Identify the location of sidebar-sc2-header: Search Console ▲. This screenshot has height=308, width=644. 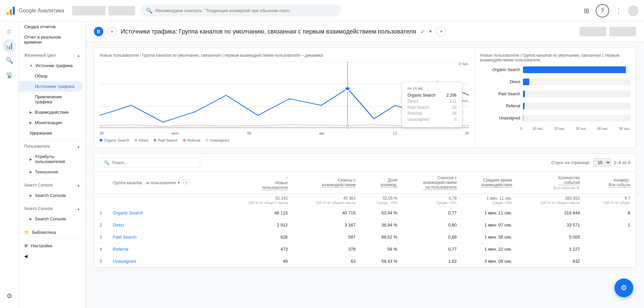
(52, 209).